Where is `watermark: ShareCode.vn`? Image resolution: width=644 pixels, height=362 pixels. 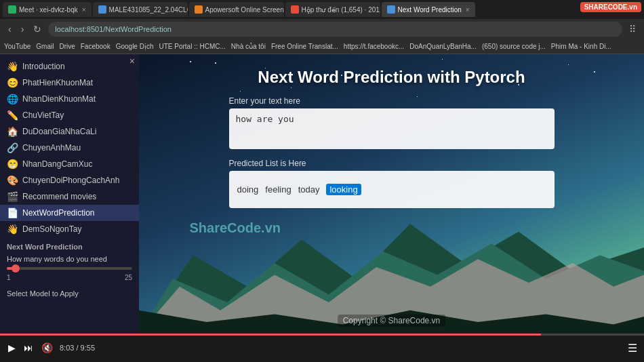
watermark: ShareCode.vn is located at coordinates (235, 228).